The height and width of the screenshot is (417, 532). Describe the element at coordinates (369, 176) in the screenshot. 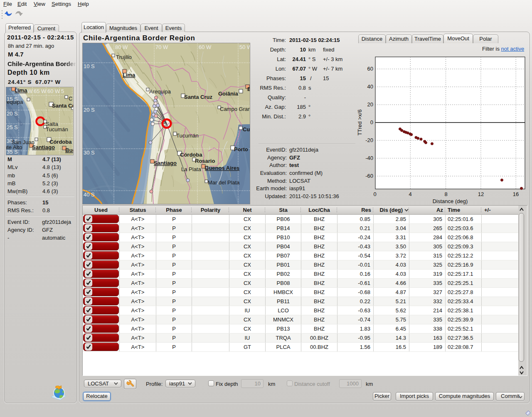

I see `svg-text: -60` at that location.